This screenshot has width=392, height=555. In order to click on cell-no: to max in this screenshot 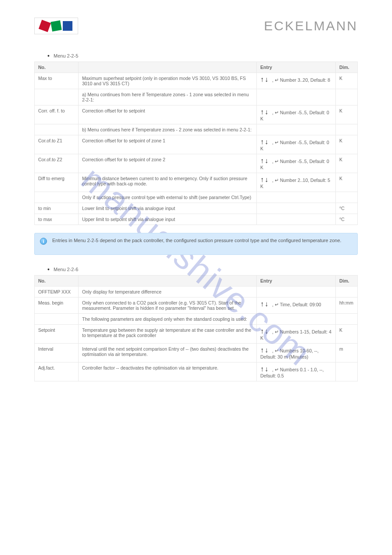, I will do `click(57, 220)`.